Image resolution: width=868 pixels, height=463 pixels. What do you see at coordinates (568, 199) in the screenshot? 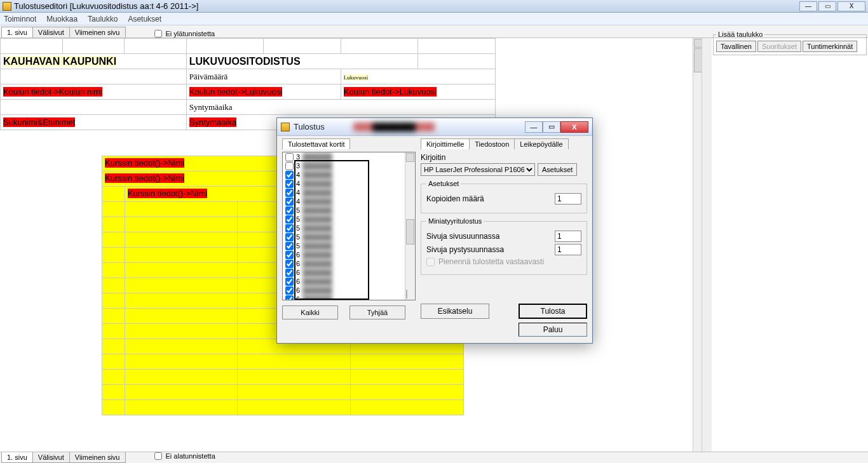
I see `input-copies` at bounding box center [568, 199].